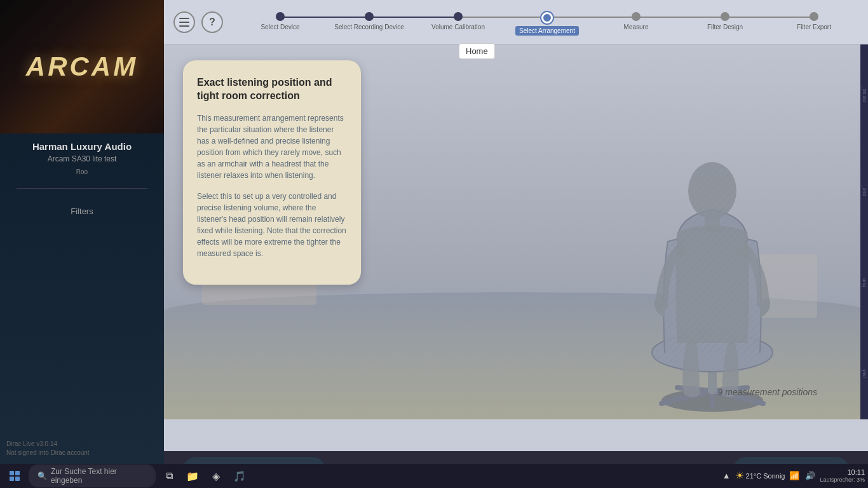 The width and height of the screenshot is (868, 488). Describe the element at coordinates (516, 22) in the screenshot. I see `topbar: ? Select Device Select Recording Device …` at that location.